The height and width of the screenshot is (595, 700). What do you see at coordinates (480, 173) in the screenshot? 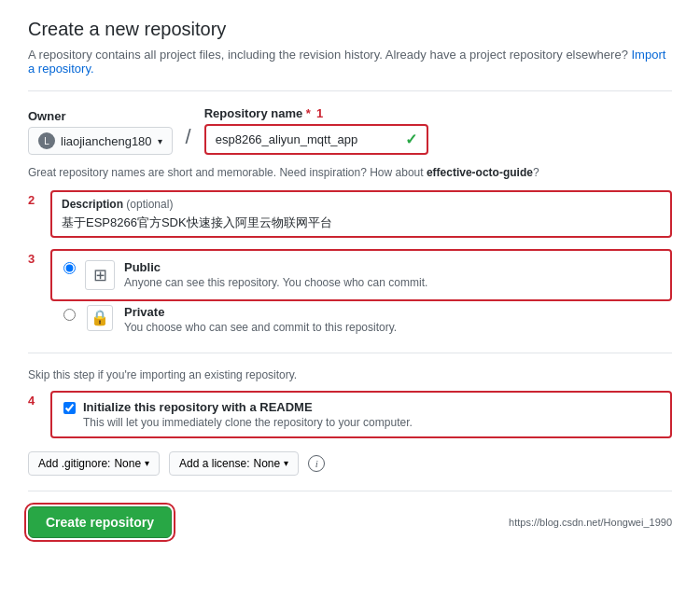
I see `suggestion-link: effective-octo-guide` at bounding box center [480, 173].